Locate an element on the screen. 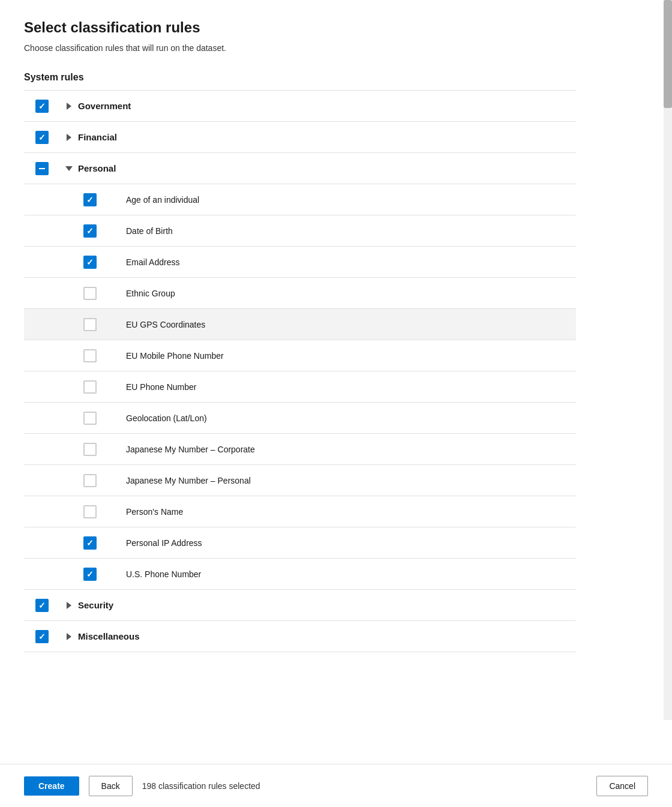 The image size is (672, 807). checkbox-government is located at coordinates (42, 106).